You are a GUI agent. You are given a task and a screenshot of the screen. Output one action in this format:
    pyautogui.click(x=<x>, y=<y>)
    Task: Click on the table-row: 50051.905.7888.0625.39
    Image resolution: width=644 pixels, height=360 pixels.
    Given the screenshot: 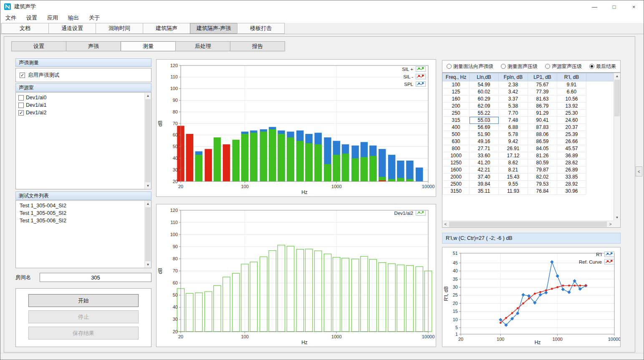 What is the action you would take?
    pyautogui.click(x=528, y=134)
    